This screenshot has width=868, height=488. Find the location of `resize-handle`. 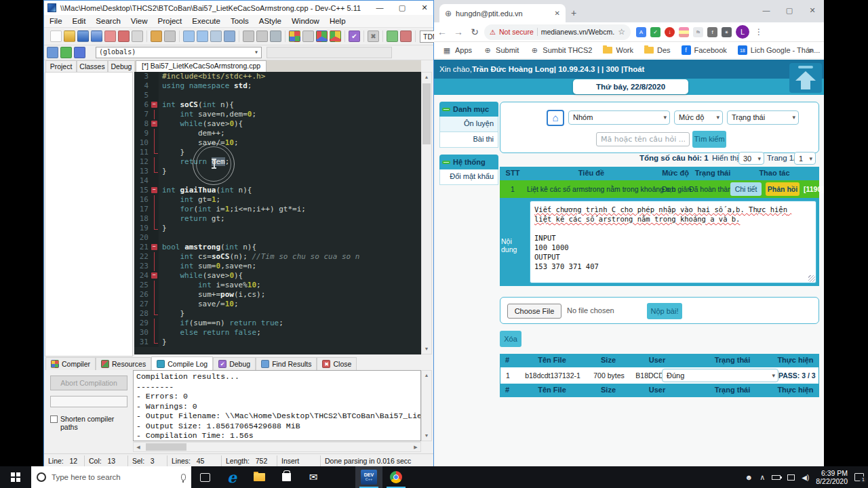

resize-handle is located at coordinates (812, 279).